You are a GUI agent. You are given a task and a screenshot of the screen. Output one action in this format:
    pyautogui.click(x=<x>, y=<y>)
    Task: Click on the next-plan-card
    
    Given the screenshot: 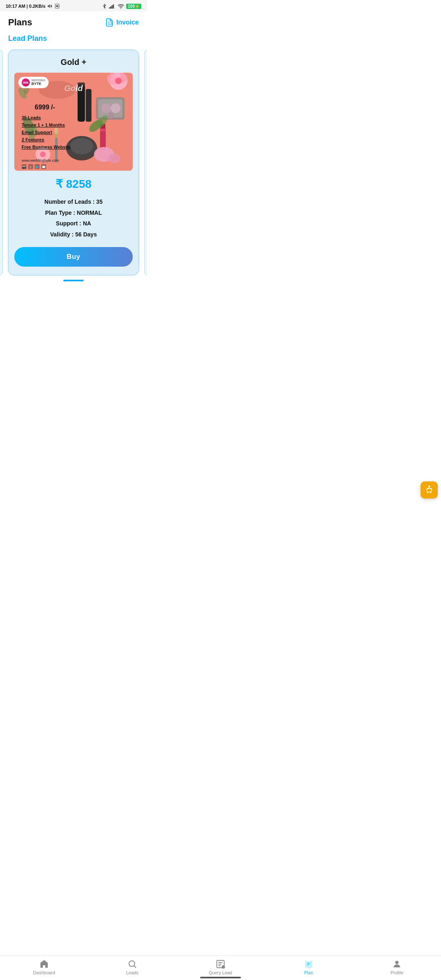 What is the action you would take?
    pyautogui.click(x=145, y=163)
    